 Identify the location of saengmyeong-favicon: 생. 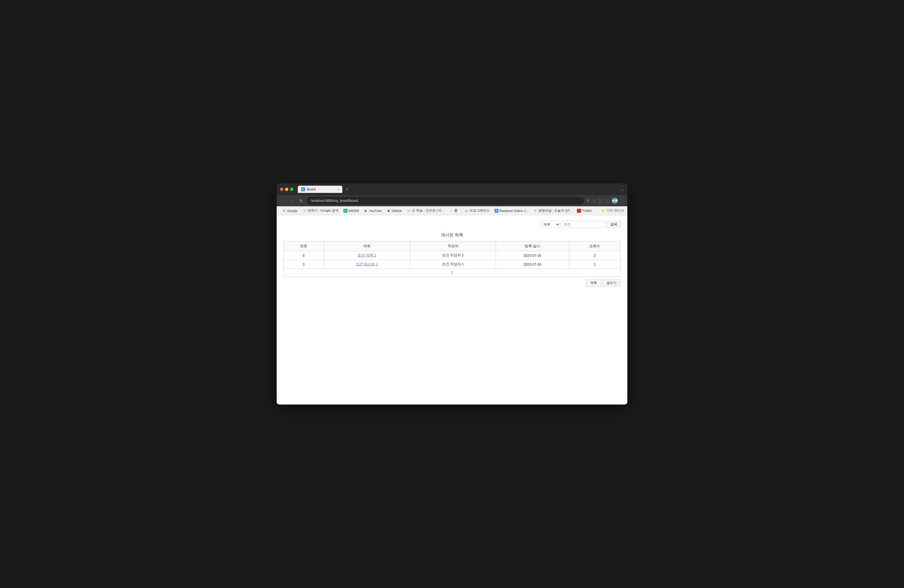
(535, 211).